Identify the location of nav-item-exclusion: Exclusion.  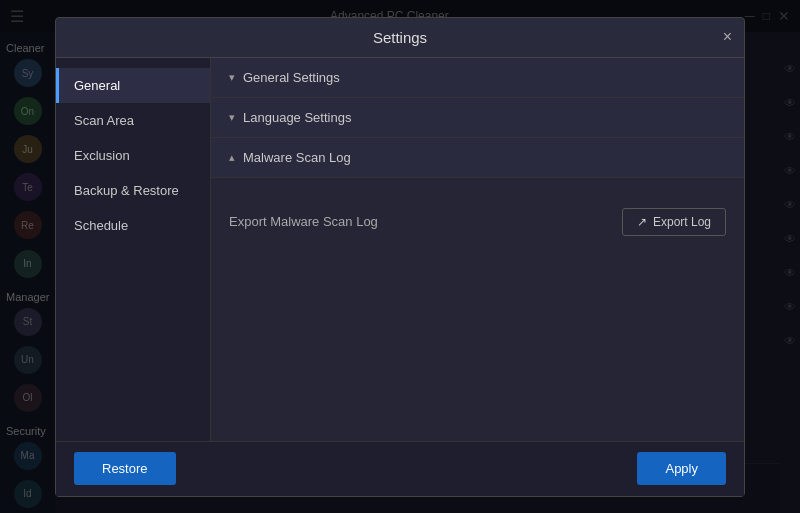
(133, 156).